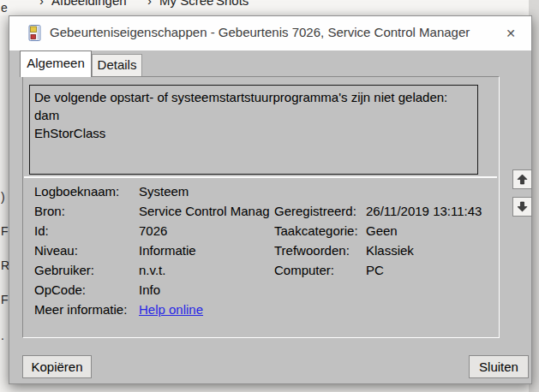 This screenshot has width=539, height=392. Describe the element at coordinates (5, 265) in the screenshot. I see `background-text-fragment: R` at that location.